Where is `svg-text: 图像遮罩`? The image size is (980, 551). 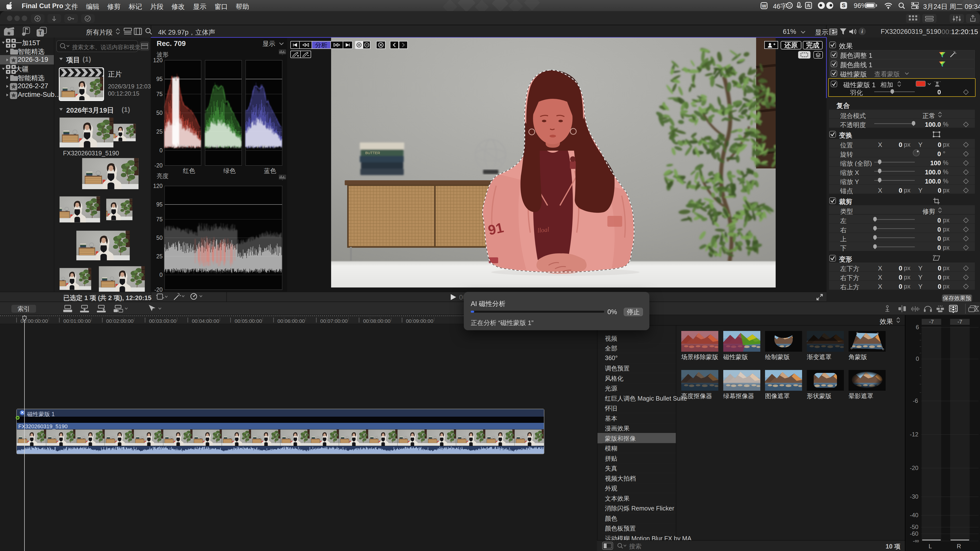 svg-text: 图像遮罩 is located at coordinates (778, 396).